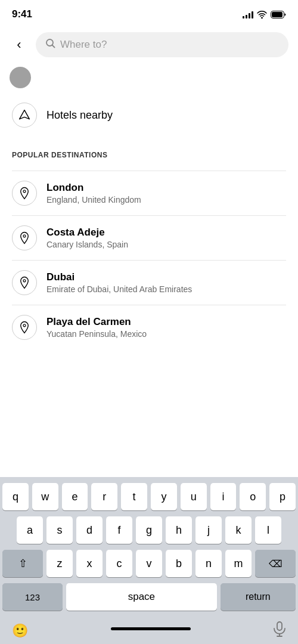  Describe the element at coordinates (50, 45) in the screenshot. I see `search-icon` at that location.